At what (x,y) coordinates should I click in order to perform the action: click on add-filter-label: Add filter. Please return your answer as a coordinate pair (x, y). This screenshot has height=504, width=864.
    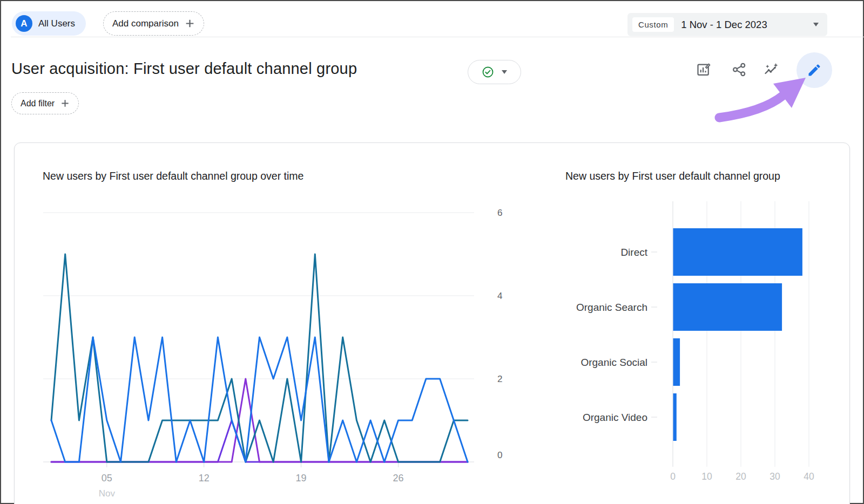
    Looking at the image, I should click on (38, 104).